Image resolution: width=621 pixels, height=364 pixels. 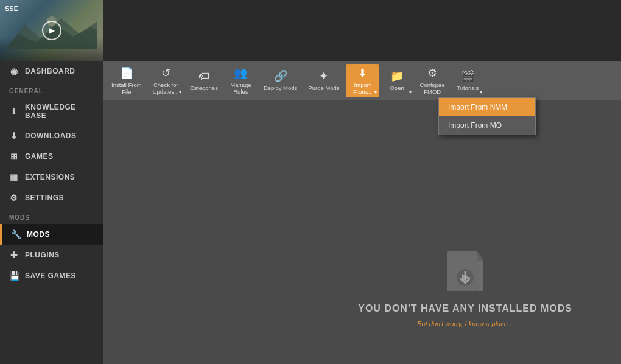 I want to click on sidebar-item-plugins: ✚ PLUGINS, so click(x=52, y=255).